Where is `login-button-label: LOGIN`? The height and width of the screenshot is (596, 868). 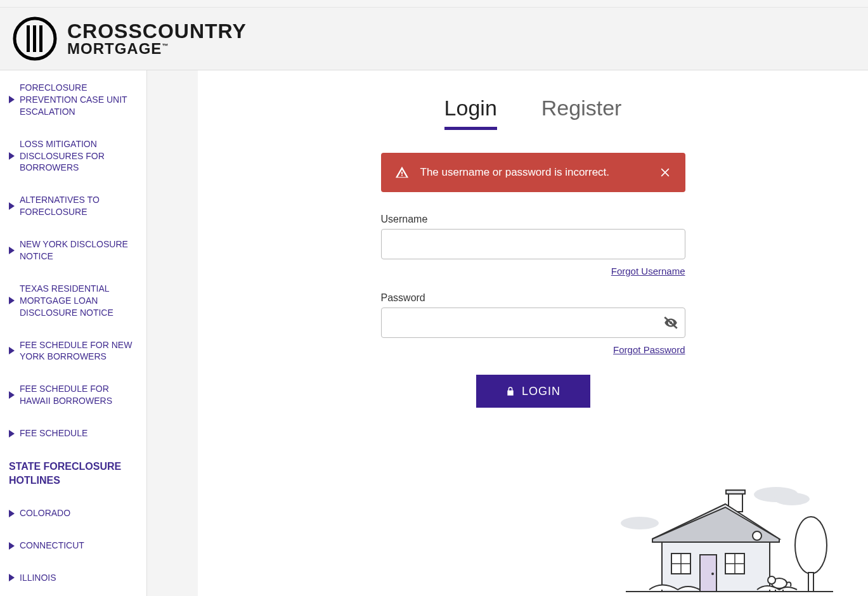
login-button-label: LOGIN is located at coordinates (541, 392).